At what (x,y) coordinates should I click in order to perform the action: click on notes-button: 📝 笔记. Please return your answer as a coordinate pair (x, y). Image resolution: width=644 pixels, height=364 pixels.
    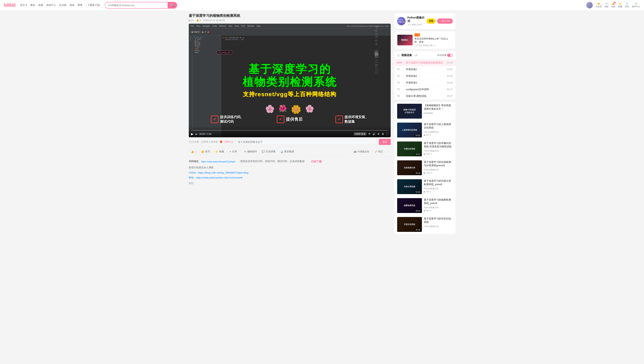
    Looking at the image, I should click on (378, 152).